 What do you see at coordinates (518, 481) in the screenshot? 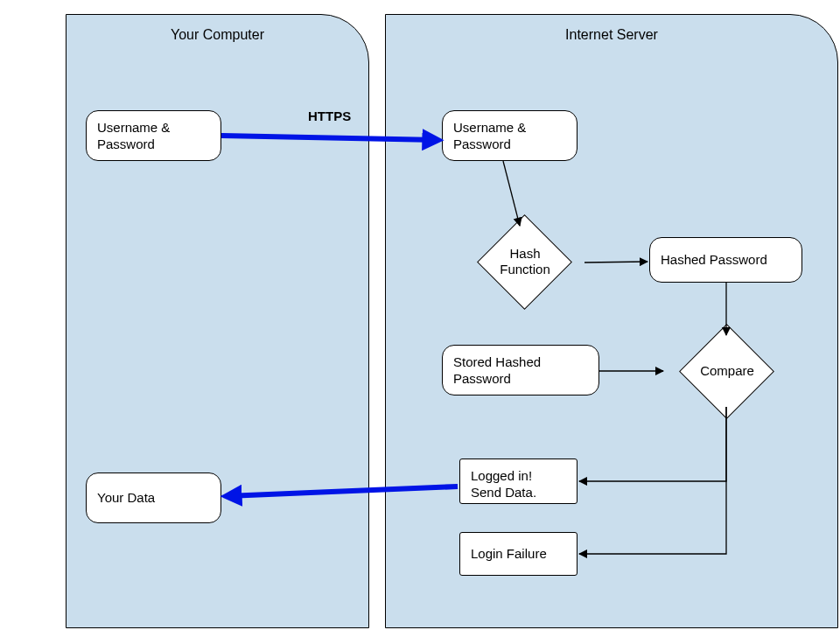
I see `node-logged-in: Logged in! Send Data.` at bounding box center [518, 481].